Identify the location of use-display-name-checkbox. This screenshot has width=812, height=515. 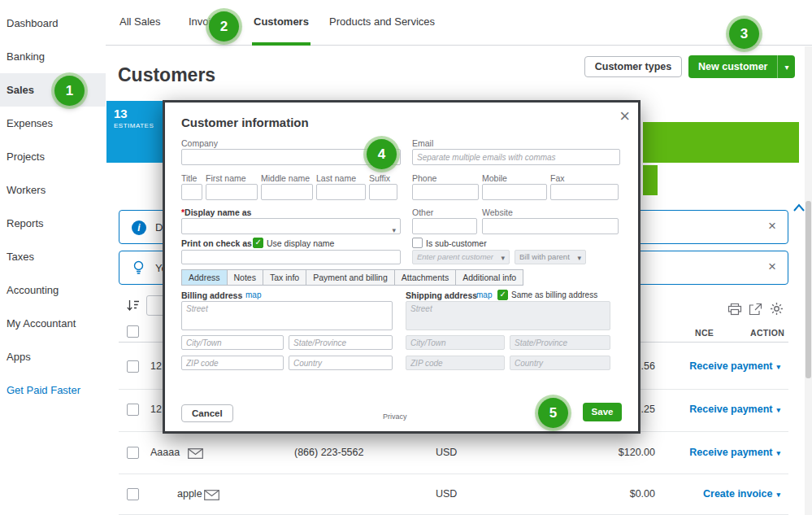
(258, 242).